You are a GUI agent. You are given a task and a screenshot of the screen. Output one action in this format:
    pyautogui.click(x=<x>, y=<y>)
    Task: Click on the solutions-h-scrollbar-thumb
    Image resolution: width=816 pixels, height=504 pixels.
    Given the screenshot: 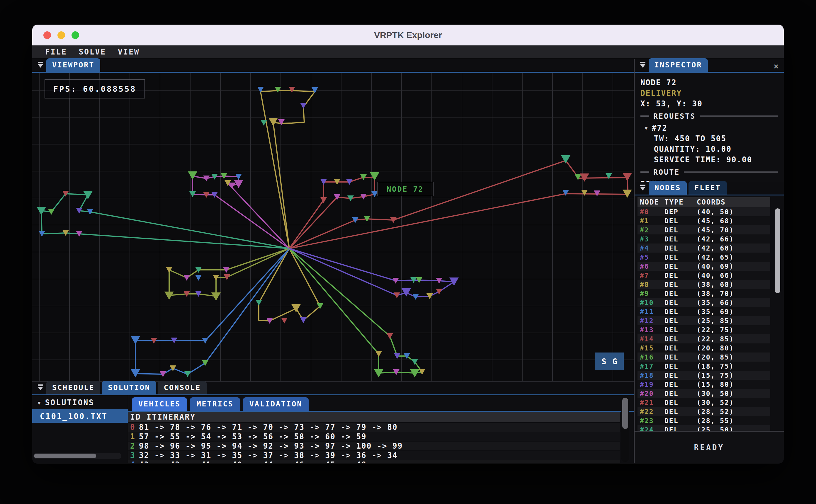 What is the action you would take?
    pyautogui.click(x=65, y=456)
    